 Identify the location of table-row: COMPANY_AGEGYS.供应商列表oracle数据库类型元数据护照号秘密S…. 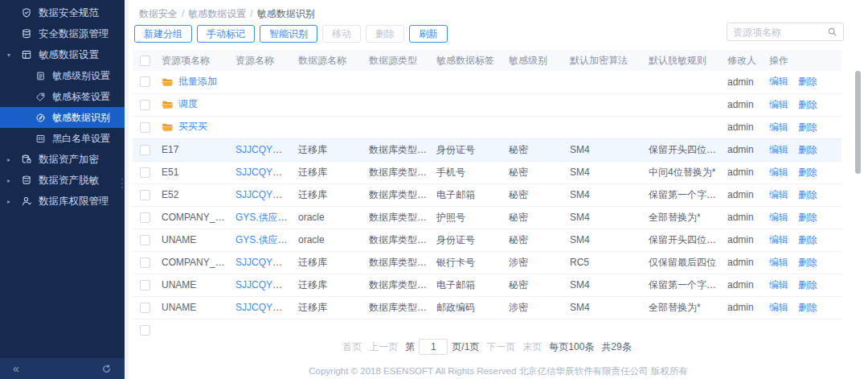
(487, 217).